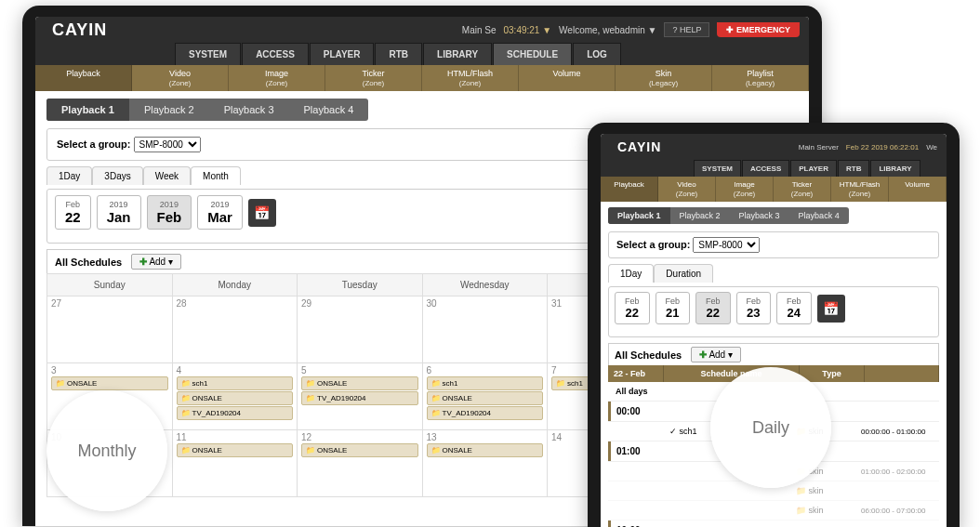 The image size is (980, 527). What do you see at coordinates (608, 30) in the screenshot?
I see `welcome-text: Welcome, webadmin ▼` at bounding box center [608, 30].